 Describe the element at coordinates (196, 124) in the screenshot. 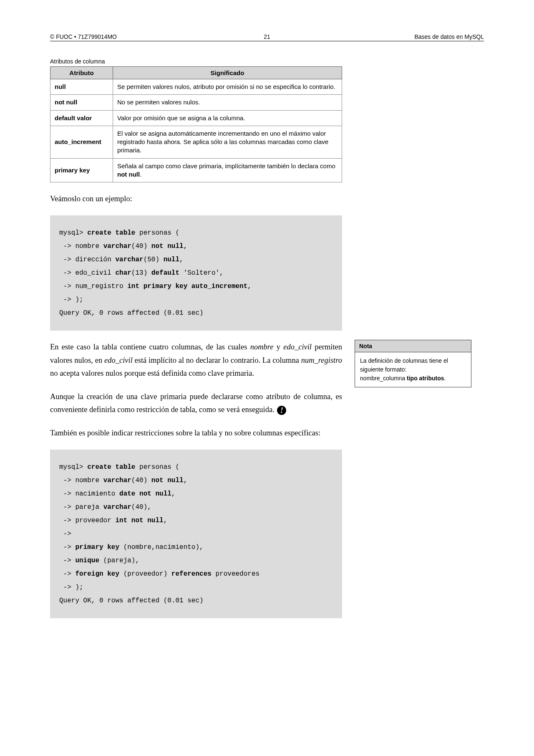

I see `attributes-table: Atributo Significado null Se permiten va…` at that location.